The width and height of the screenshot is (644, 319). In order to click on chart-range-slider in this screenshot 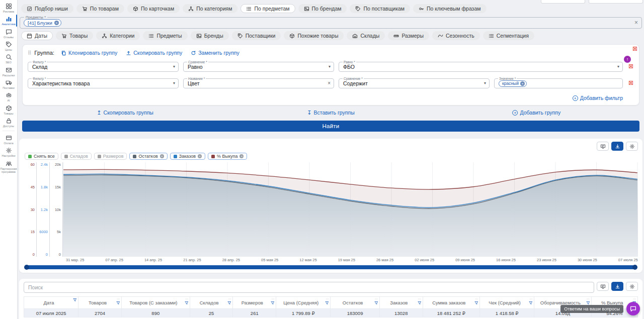, I will do `click(331, 267)`.